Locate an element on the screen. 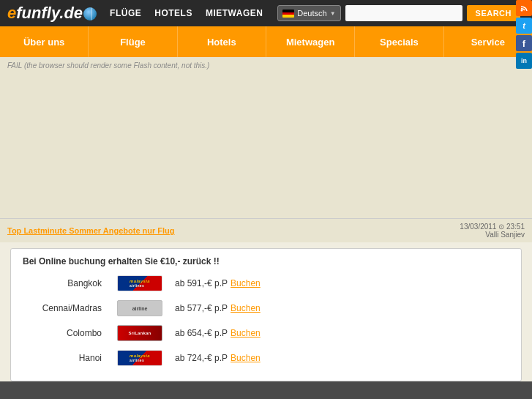  globe-icon is located at coordinates (90, 14).